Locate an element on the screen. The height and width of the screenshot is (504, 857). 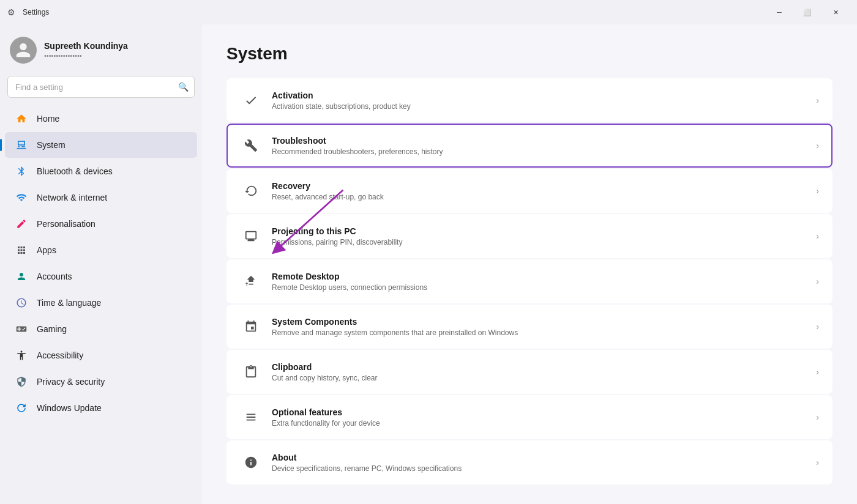
nav-icon-update is located at coordinates (21, 408).